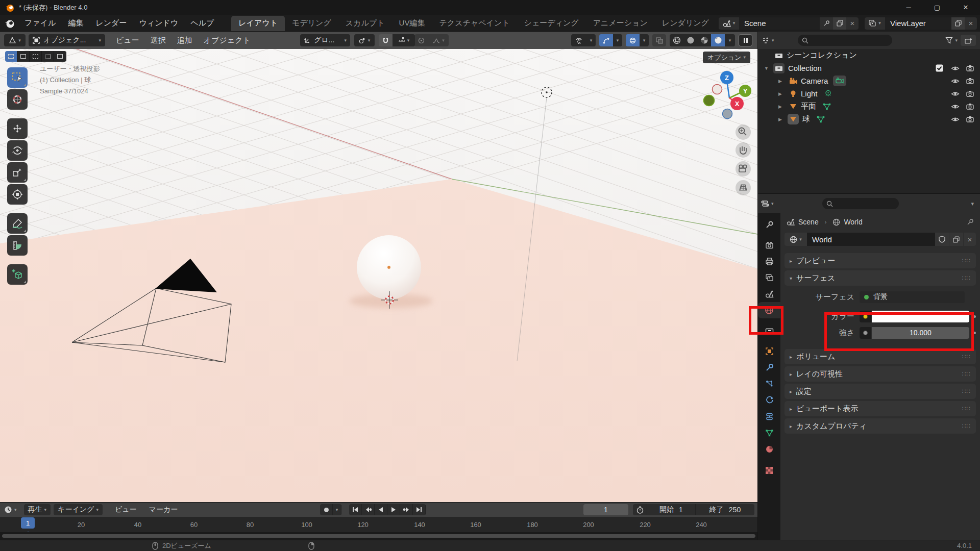 The width and height of the screenshot is (980, 551). What do you see at coordinates (17, 129) in the screenshot?
I see `tool-move` at bounding box center [17, 129].